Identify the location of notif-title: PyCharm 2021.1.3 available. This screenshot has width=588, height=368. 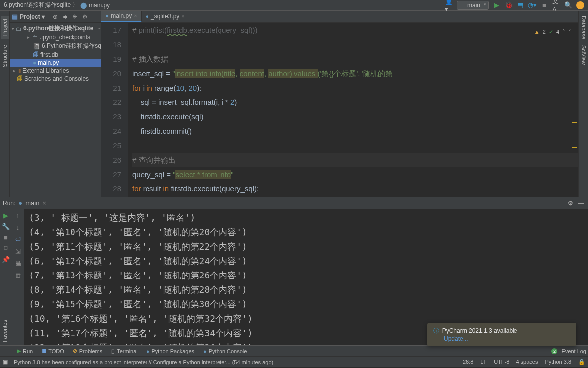
(480, 331).